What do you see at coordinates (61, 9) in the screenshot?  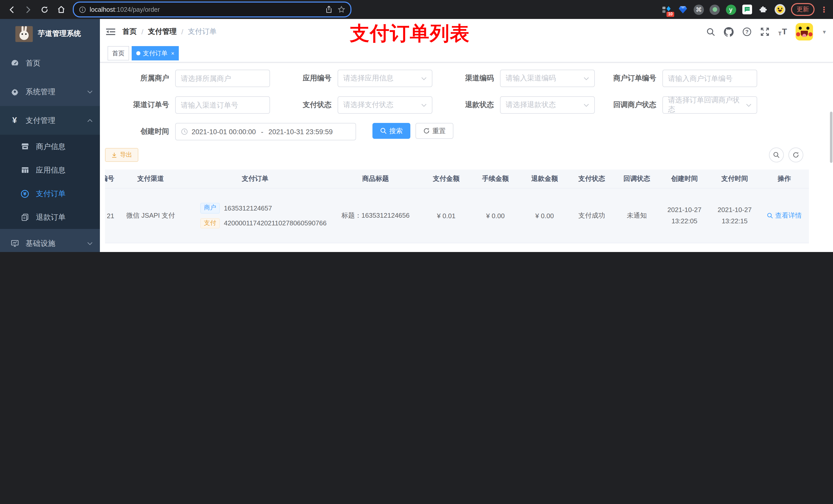 I see `home-icon` at bounding box center [61, 9].